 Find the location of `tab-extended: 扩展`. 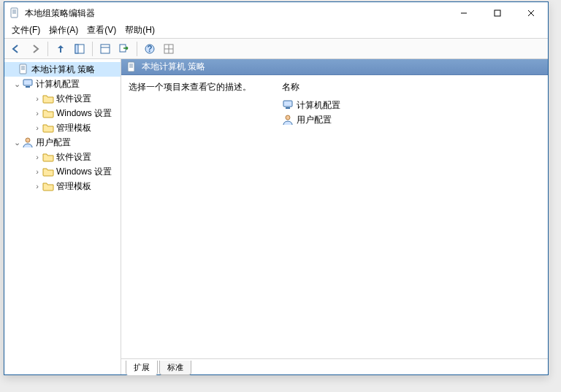

tab-extended: 扩展 is located at coordinates (142, 368).